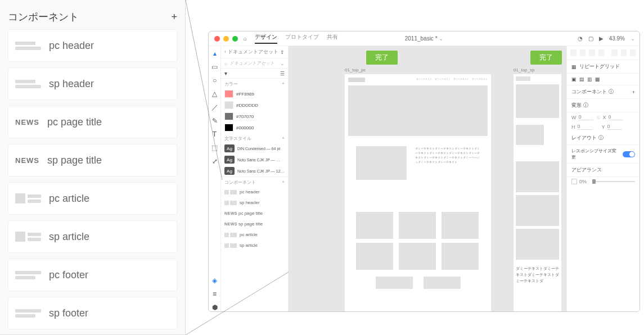 Image resolution: width=644 pixels, height=335 pixels. I want to click on char-style-row: AgDIN Condensed — 64 pt, so click(254, 148).